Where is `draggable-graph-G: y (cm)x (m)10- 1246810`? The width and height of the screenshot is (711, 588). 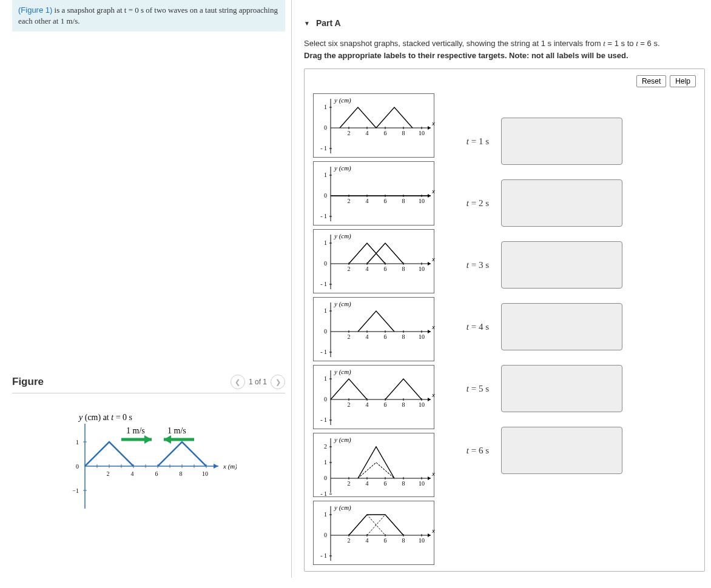
draggable-graph-G: y (cm)x (m)10- 1246810 is located at coordinates (374, 533).